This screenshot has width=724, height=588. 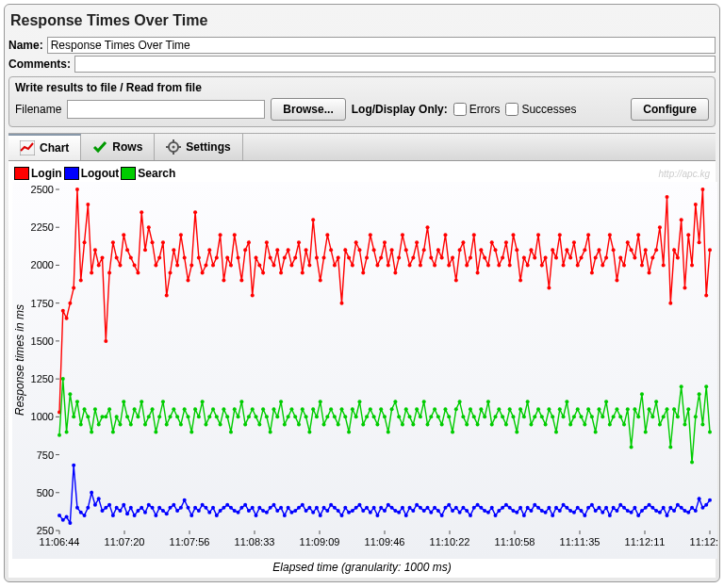 I want to click on tab-rows: Rows, so click(x=118, y=147).